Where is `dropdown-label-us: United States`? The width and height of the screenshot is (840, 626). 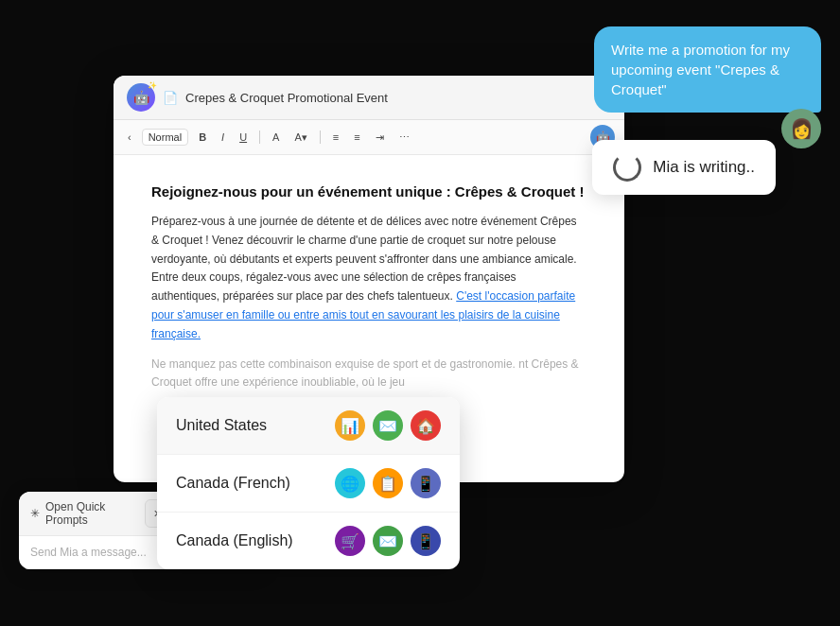
dropdown-label-us: United States is located at coordinates (221, 426).